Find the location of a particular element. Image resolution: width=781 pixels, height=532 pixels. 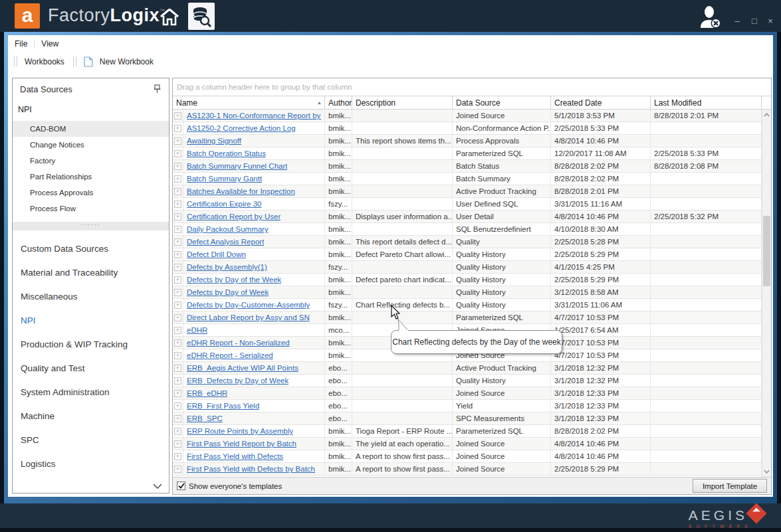

sidebar-category-item: Custom Data Sources is located at coordinates (90, 248).